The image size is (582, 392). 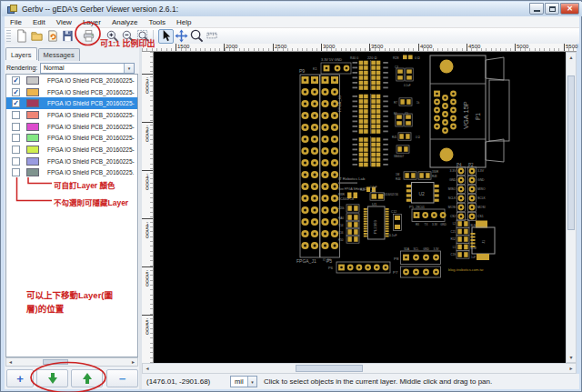 I want to click on new-button, so click(x=22, y=36).